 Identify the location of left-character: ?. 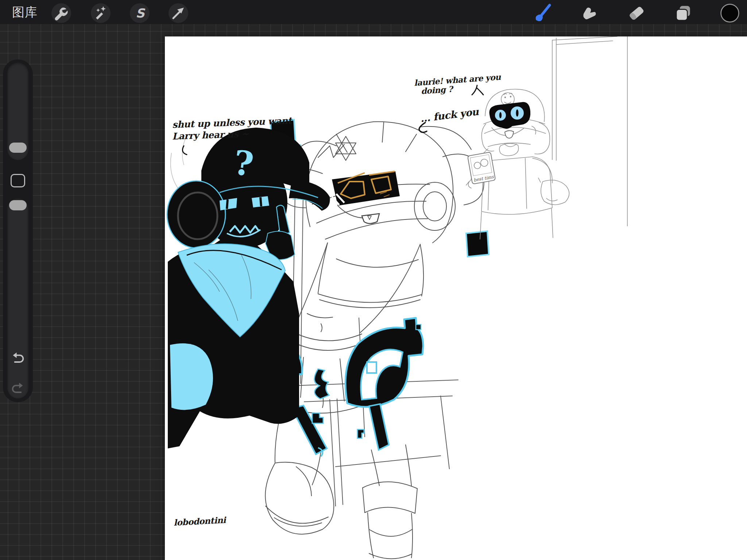
(249, 288).